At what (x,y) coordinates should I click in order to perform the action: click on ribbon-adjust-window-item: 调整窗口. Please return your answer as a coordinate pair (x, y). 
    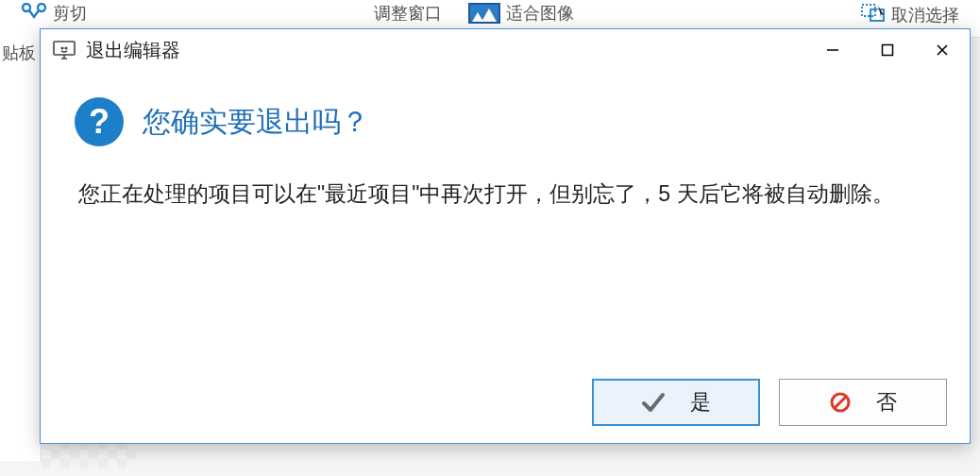
    Looking at the image, I should click on (408, 13).